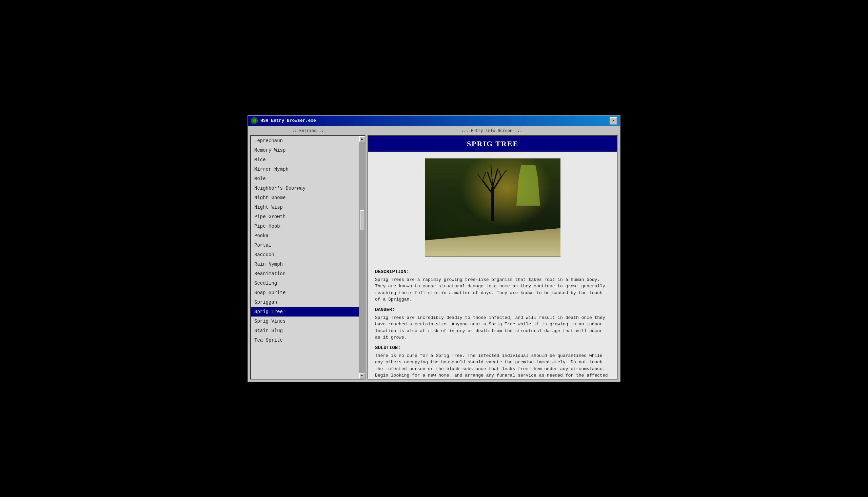 This screenshot has height=497, width=868. What do you see at coordinates (305, 283) in the screenshot?
I see `list-item: Seedling` at bounding box center [305, 283].